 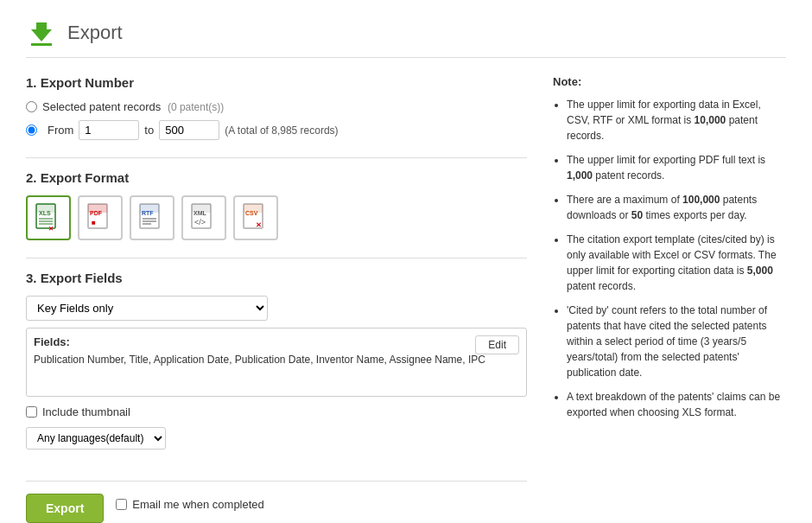 I want to click on format-csv: CSV ✕, so click(x=256, y=218).